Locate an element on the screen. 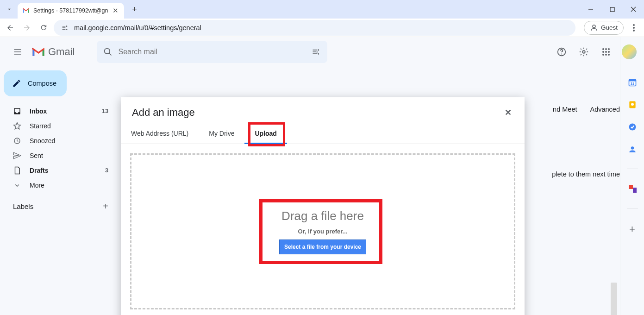  labels-title: Labels is located at coordinates (23, 207).